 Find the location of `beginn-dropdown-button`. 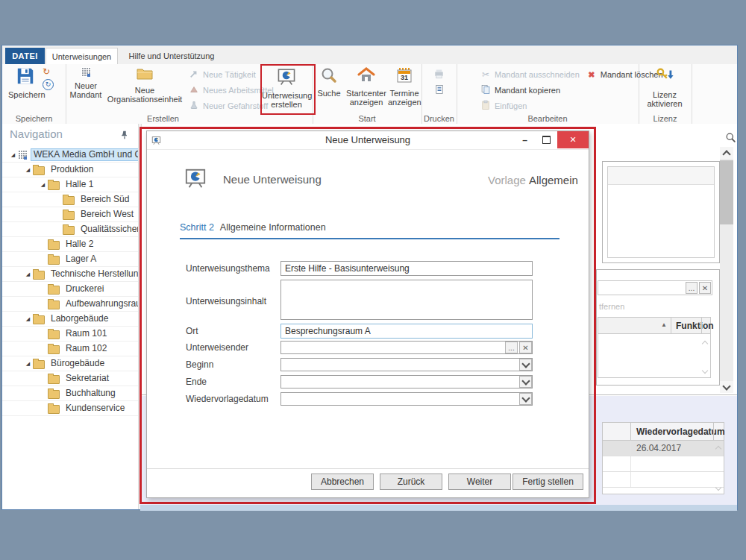

beginn-dropdown-button is located at coordinates (525, 365).